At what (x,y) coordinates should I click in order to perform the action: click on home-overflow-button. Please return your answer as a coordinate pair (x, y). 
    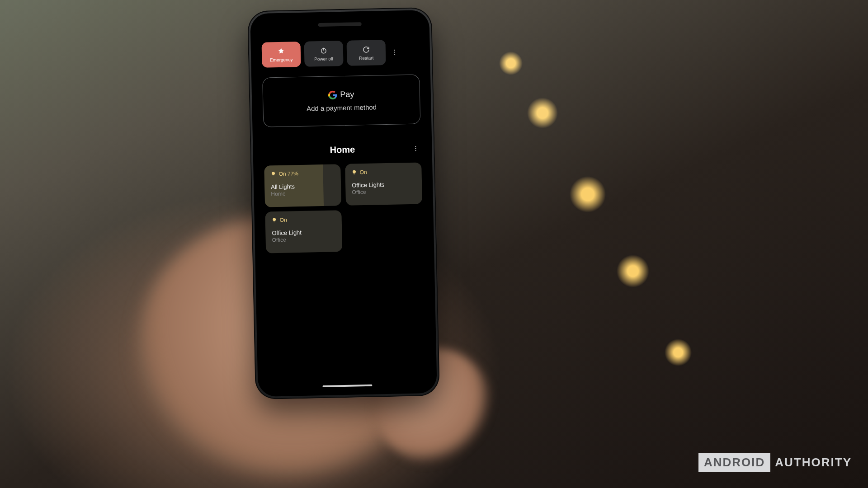
    Looking at the image, I should click on (415, 148).